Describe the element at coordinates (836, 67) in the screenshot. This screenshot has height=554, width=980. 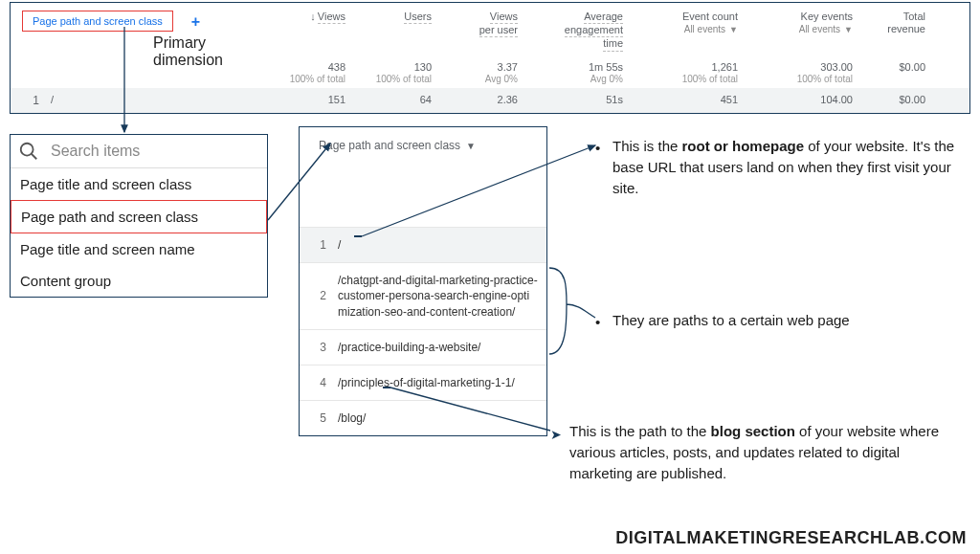
I see `sum-key: 303.00` at that location.